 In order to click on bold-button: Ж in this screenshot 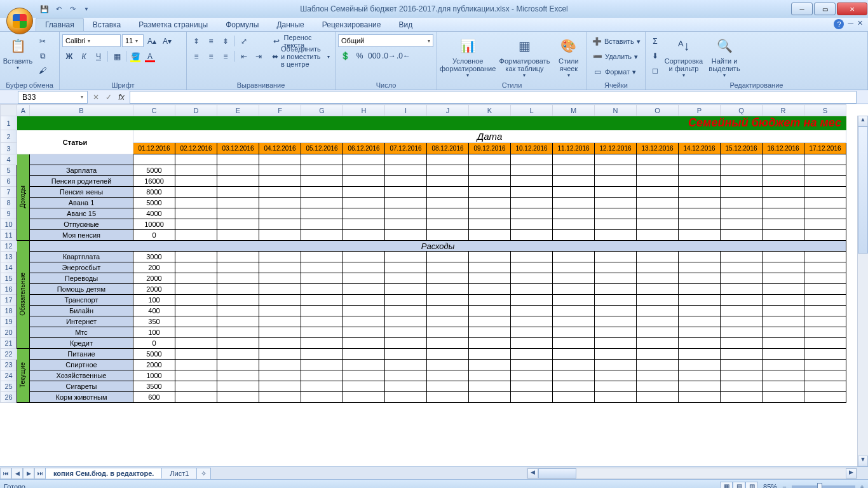, I will do `click(69, 56)`.